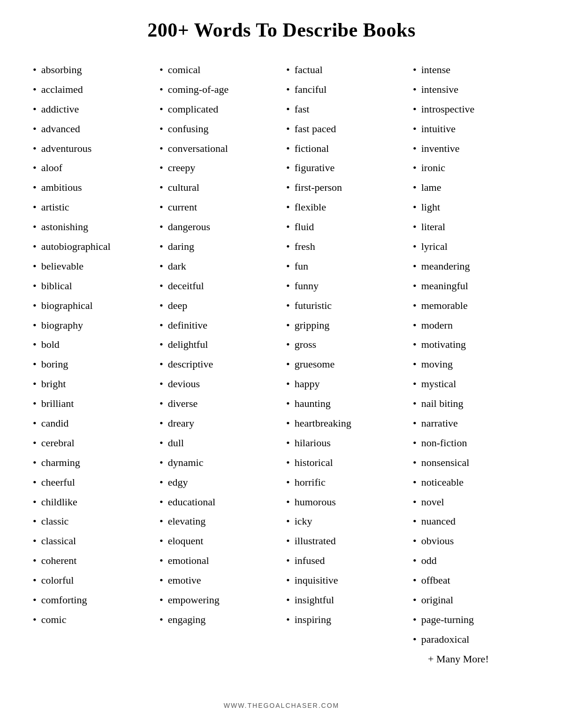 The height and width of the screenshot is (728, 563). What do you see at coordinates (345, 109) in the screenshot?
I see `list-item: fast` at bounding box center [345, 109].